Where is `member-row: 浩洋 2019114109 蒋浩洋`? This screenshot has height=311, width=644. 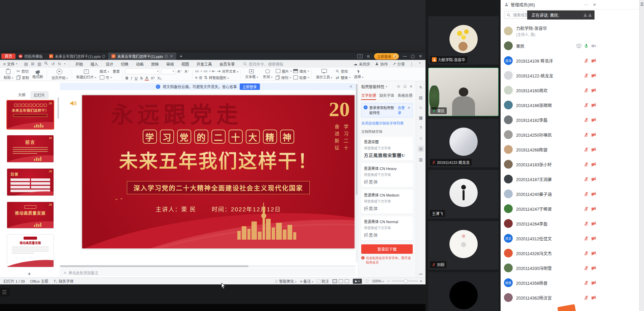
member-row: 浩洋 2019114109 蒋浩洋 is located at coordinates (549, 61).